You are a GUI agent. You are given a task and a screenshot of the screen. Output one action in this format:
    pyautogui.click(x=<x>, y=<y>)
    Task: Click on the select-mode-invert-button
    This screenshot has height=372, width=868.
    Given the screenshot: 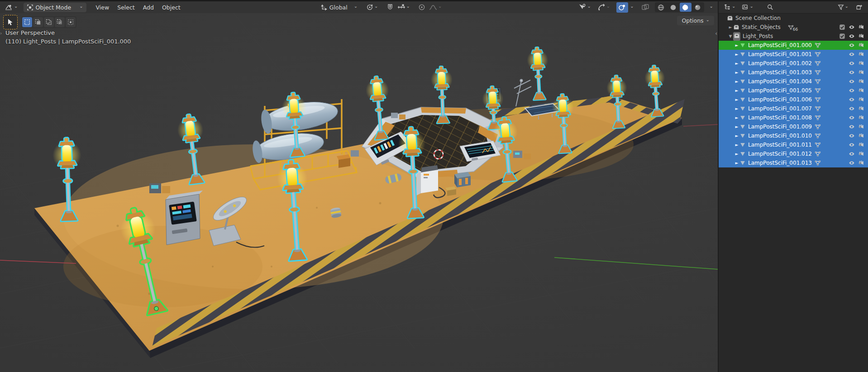 What is the action you would take?
    pyautogui.click(x=60, y=22)
    